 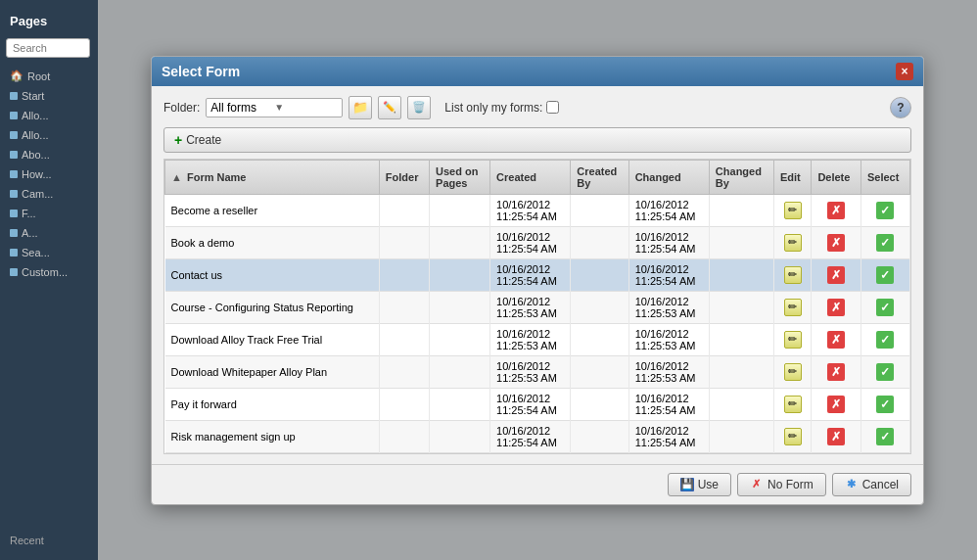 What do you see at coordinates (538, 243) in the screenshot?
I see `table-row: Book a demo 10/16/201211:25:54 AM 10/16/…` at bounding box center [538, 243].